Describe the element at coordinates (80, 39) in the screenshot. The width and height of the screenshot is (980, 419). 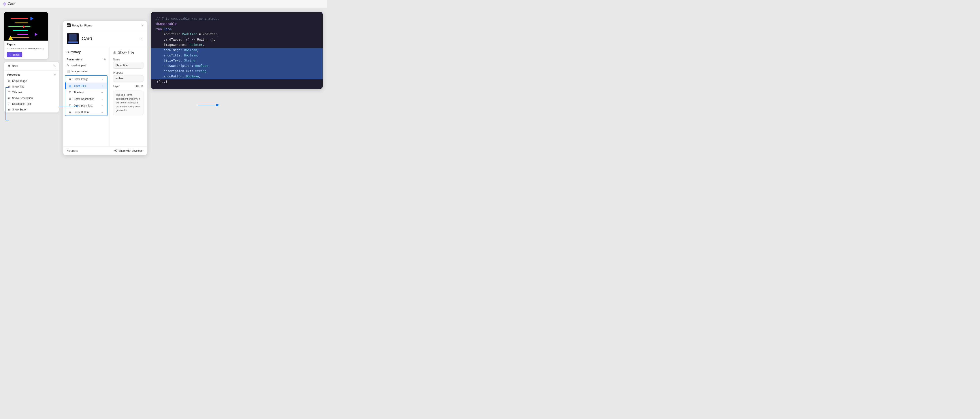
I see `relay-card-left: Card` at that location.